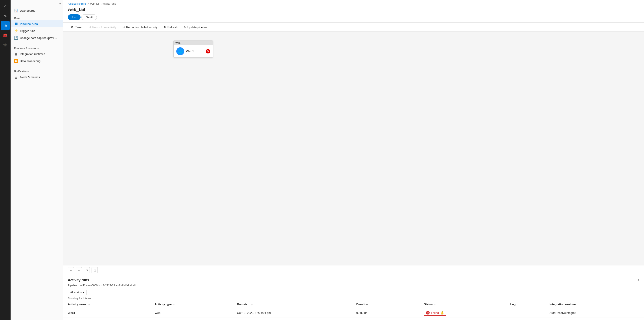 The height and width of the screenshot is (320, 644). Describe the element at coordinates (193, 49) in the screenshot. I see `node-card-web1: Web 🌐 Web1 ✕` at that location.